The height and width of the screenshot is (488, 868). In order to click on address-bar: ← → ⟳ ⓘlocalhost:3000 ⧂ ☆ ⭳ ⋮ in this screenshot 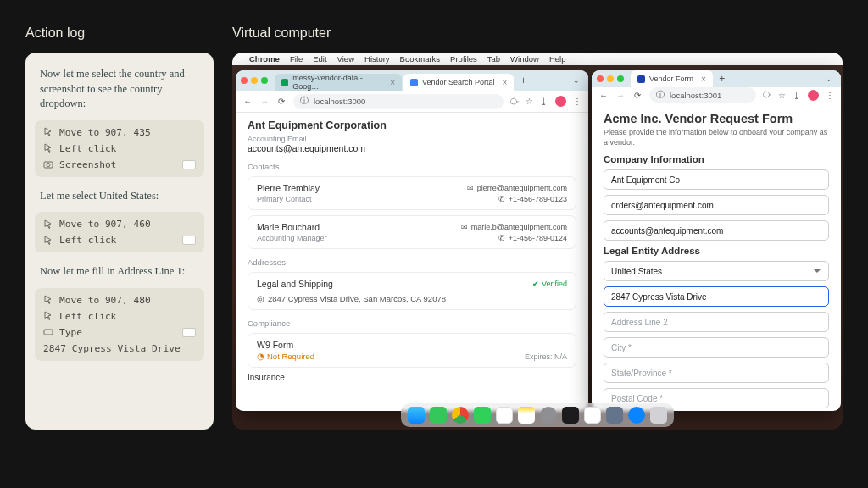, I will do `click(412, 102)`.